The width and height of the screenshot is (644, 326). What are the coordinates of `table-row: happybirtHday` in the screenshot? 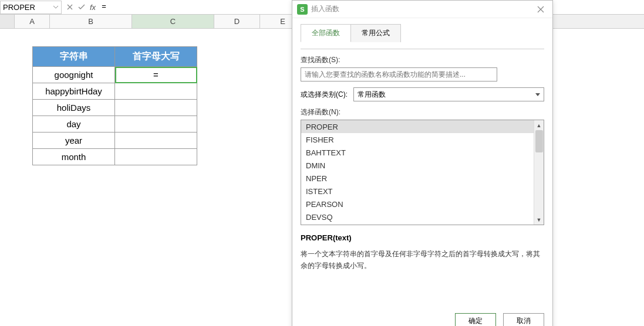 It's located at (115, 91).